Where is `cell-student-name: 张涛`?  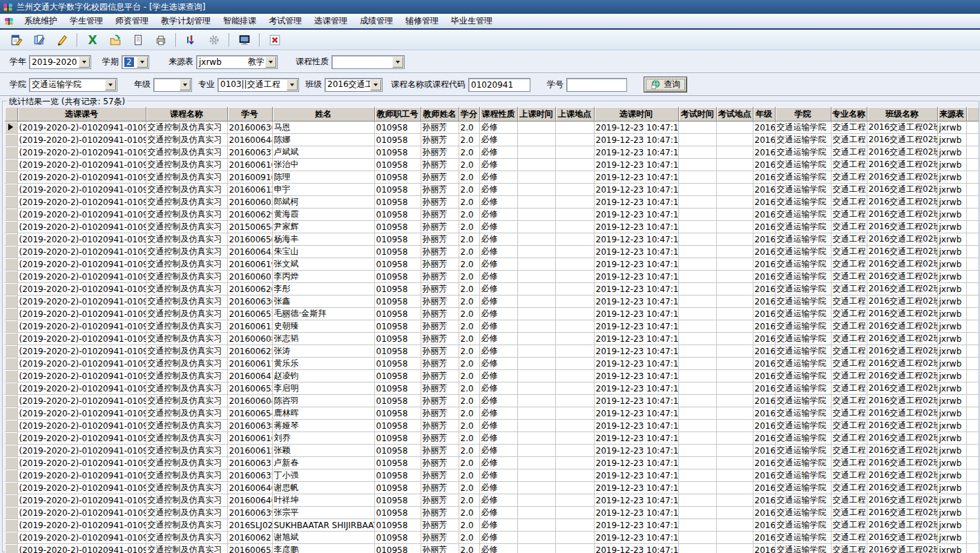 cell-student-name: 张涛 is located at coordinates (323, 351).